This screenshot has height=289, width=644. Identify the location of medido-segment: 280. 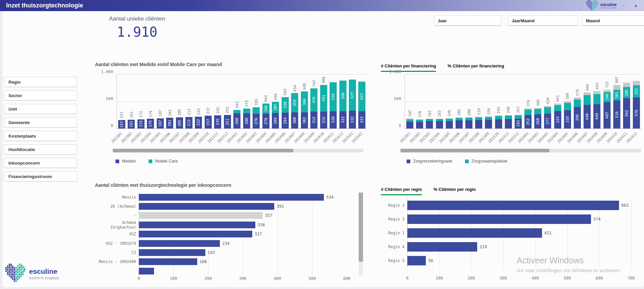
(247, 121).